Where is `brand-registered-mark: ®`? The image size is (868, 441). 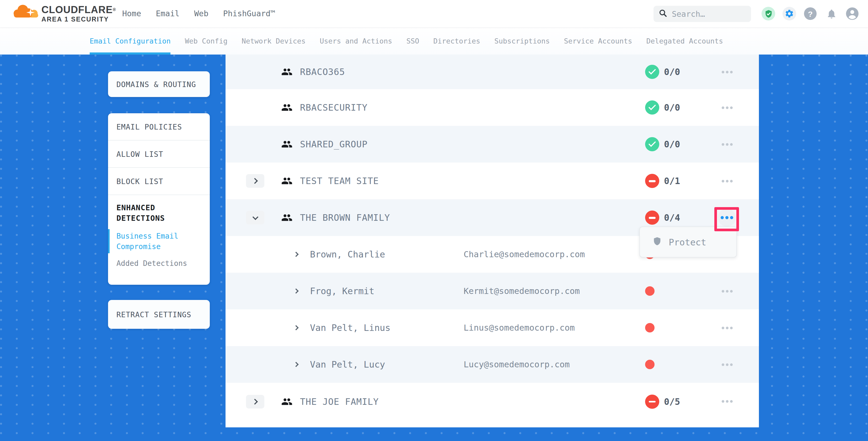
brand-registered-mark: ® is located at coordinates (115, 10).